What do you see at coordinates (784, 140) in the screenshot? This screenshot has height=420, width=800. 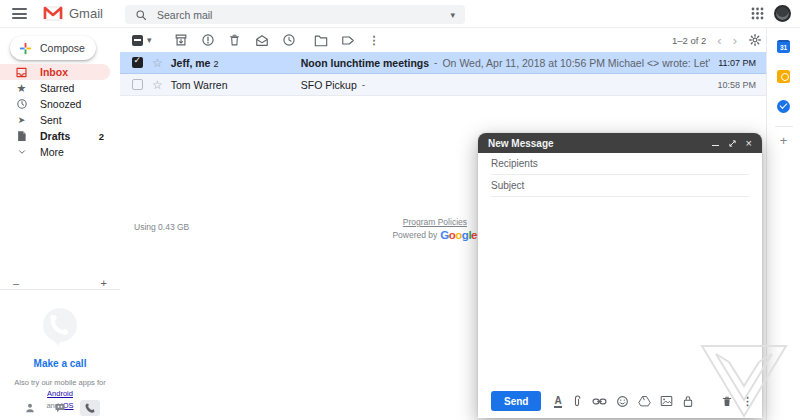 I see `get-add-ons-icon: +` at bounding box center [784, 140].